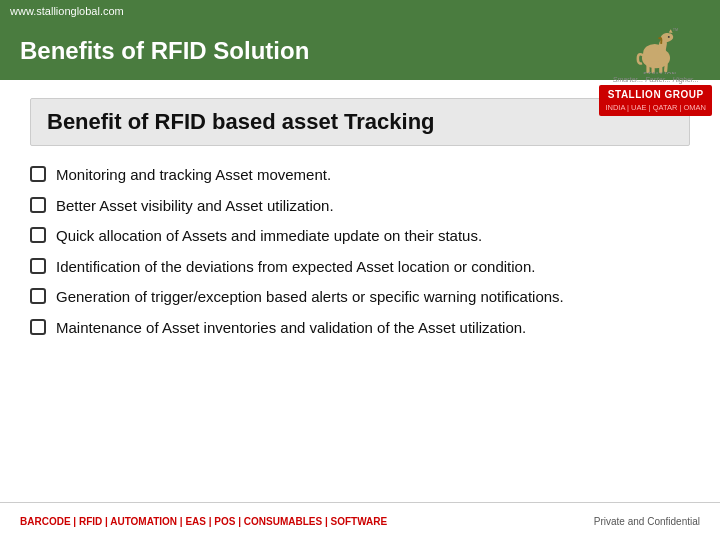 This screenshot has height=540, width=720. What do you see at coordinates (360, 236) in the screenshot?
I see `benefit-item-3: Quick allocation of Assets and immediate…` at bounding box center [360, 236].